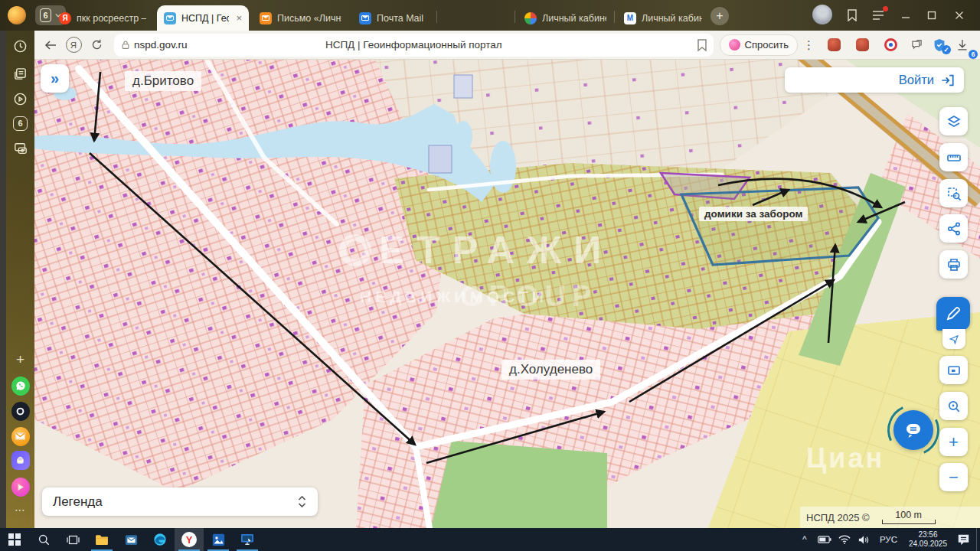 This screenshot has height=551, width=980. Describe the element at coordinates (953, 314) in the screenshot. I see `pen-icon` at that location.